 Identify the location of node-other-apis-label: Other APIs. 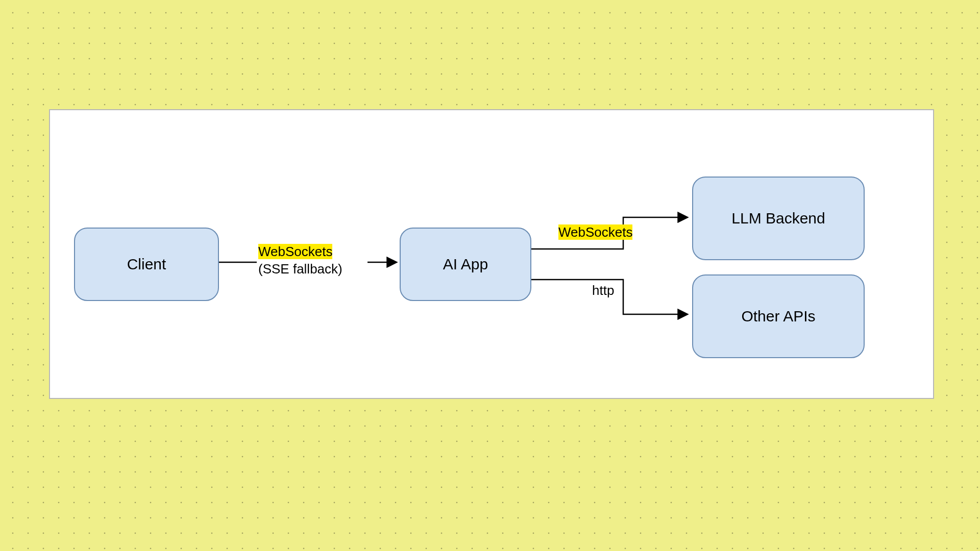
(778, 316).